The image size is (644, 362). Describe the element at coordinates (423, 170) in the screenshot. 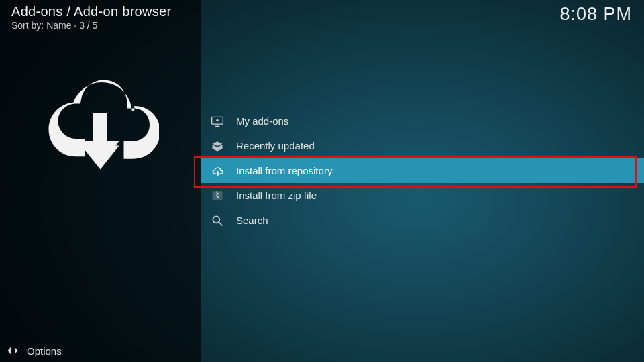

I see `menu-item-install-from-repository: Install from repository` at that location.